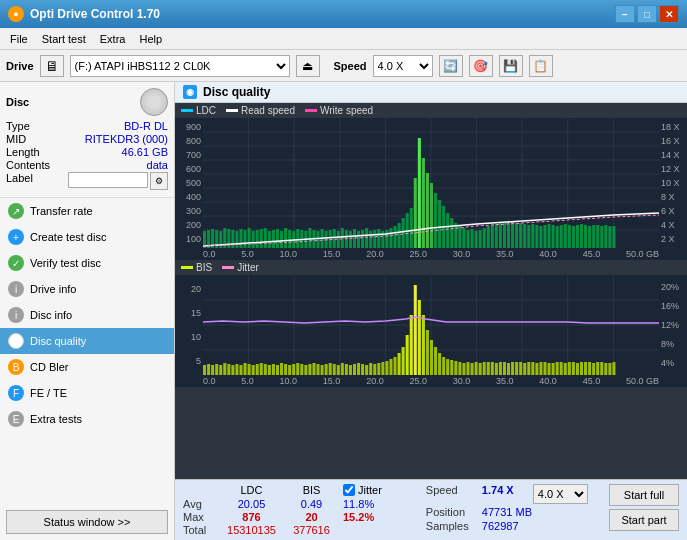 This screenshot has width=687, height=540. What do you see at coordinates (592, 381) in the screenshot?
I see `x2-45: 45.0` at bounding box center [592, 381].